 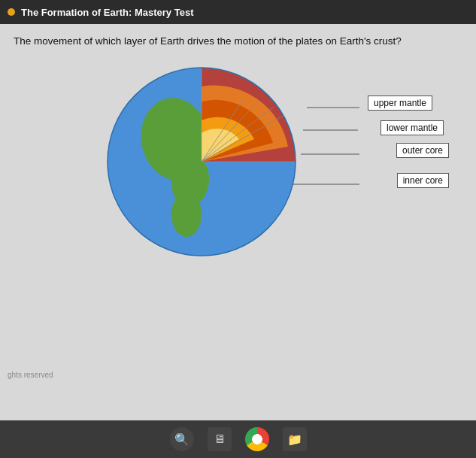 I want to click on label-upper-mantle: upper mantle, so click(x=400, y=103).